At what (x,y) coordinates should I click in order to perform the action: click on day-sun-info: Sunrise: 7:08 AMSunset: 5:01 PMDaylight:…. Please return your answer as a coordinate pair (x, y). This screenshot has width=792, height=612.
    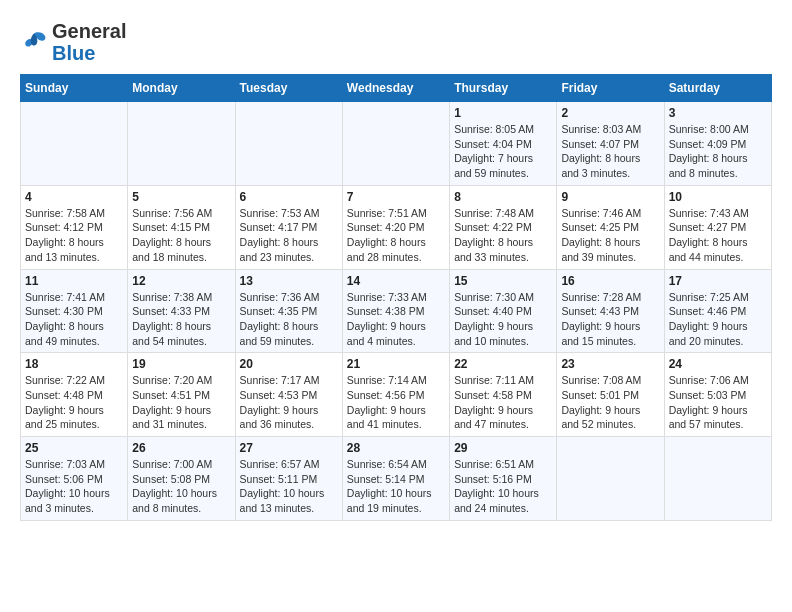
    Looking at the image, I should click on (610, 402).